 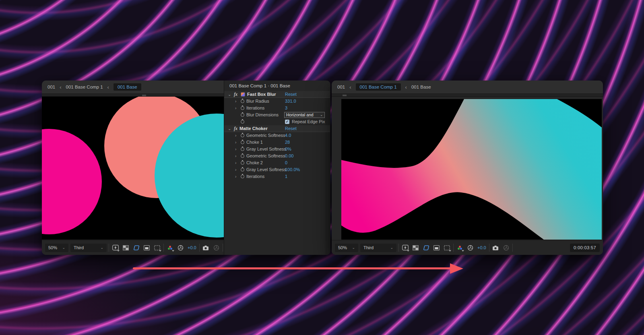 I want to click on composition-canvas, so click(x=133, y=168).